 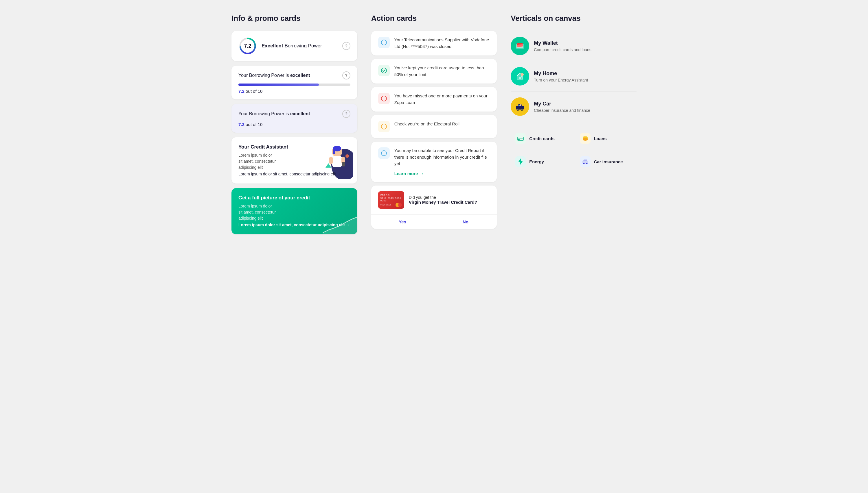 I want to click on credit-assistant-card: Your Credit Assistant Lorem ipsum dolor …, so click(x=294, y=160).